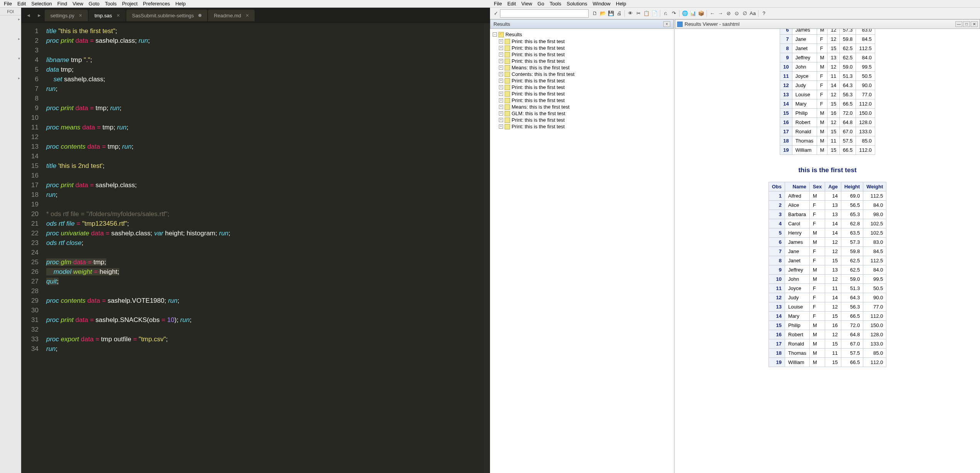 The image size is (980, 473). What do you see at coordinates (745, 13) in the screenshot?
I see `toolbar-button-21: ∅` at bounding box center [745, 13].